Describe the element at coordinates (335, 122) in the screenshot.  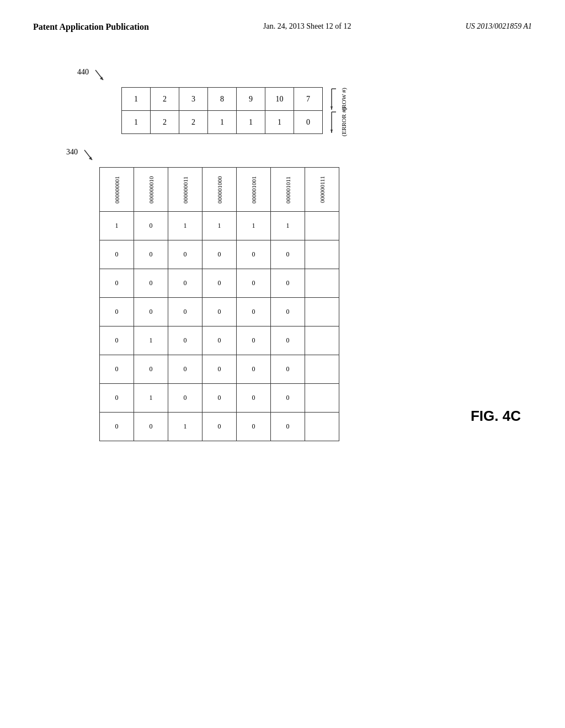
I see `bracket-bottom-icon` at that location.